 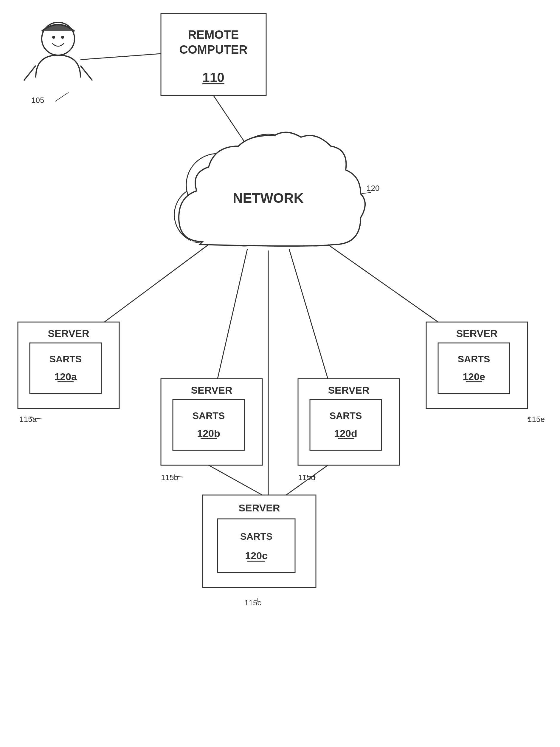 What do you see at coordinates (209, 433) in the screenshot?
I see `svg-text: 120b` at bounding box center [209, 433].